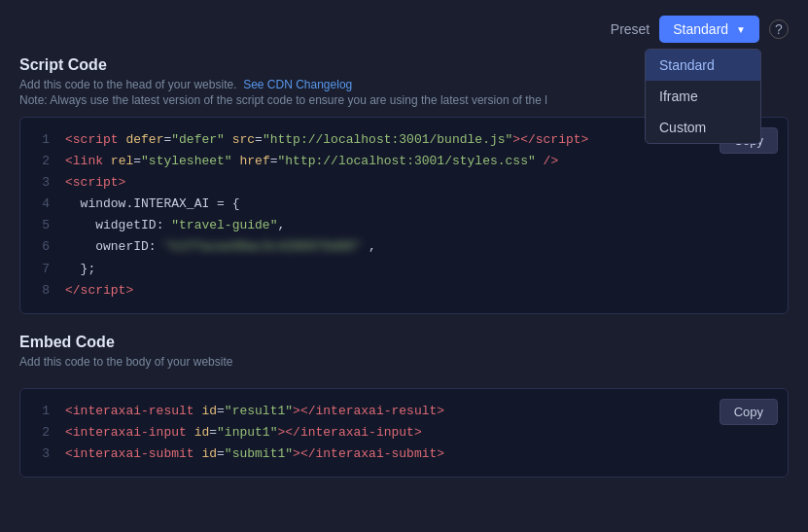  Describe the element at coordinates (404, 247) in the screenshot. I see `table-row: 6 ownerID: "k1ffacee99ac3c4280976d88" ,` at that location.